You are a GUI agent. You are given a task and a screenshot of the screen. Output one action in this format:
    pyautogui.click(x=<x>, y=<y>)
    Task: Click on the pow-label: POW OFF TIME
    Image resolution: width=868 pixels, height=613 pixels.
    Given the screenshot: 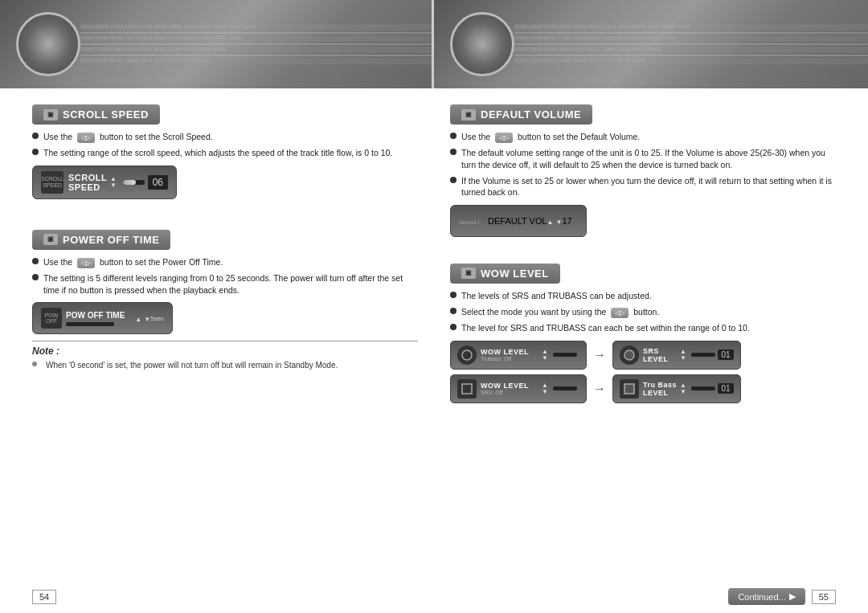 What is the action you would take?
    pyautogui.click(x=100, y=315)
    